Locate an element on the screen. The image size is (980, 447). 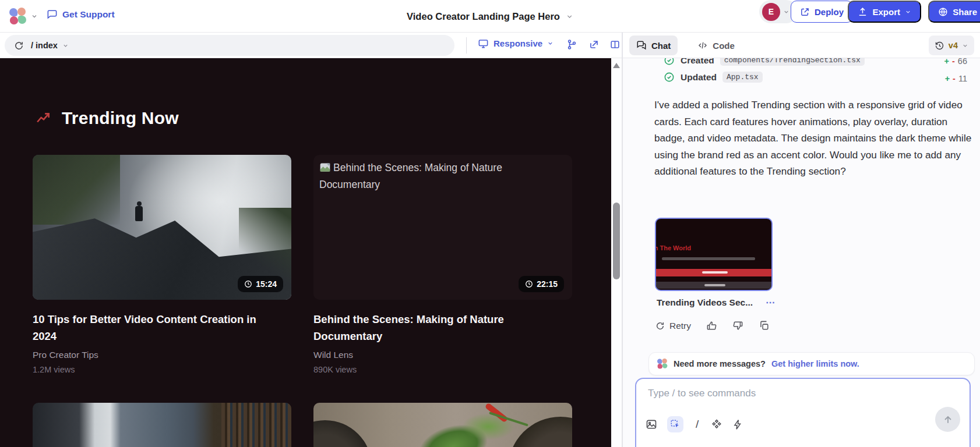
deploy-button: Deploy is located at coordinates (822, 12).